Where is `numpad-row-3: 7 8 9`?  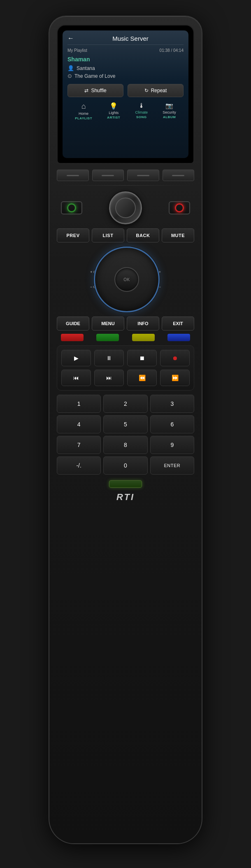 numpad-row-3: 7 8 9 is located at coordinates (126, 445).